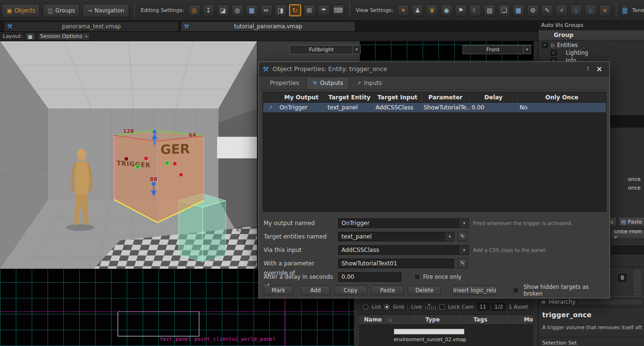  What do you see at coordinates (432, 11) in the screenshot?
I see `game-mode-icon: ♛` at bounding box center [432, 11].